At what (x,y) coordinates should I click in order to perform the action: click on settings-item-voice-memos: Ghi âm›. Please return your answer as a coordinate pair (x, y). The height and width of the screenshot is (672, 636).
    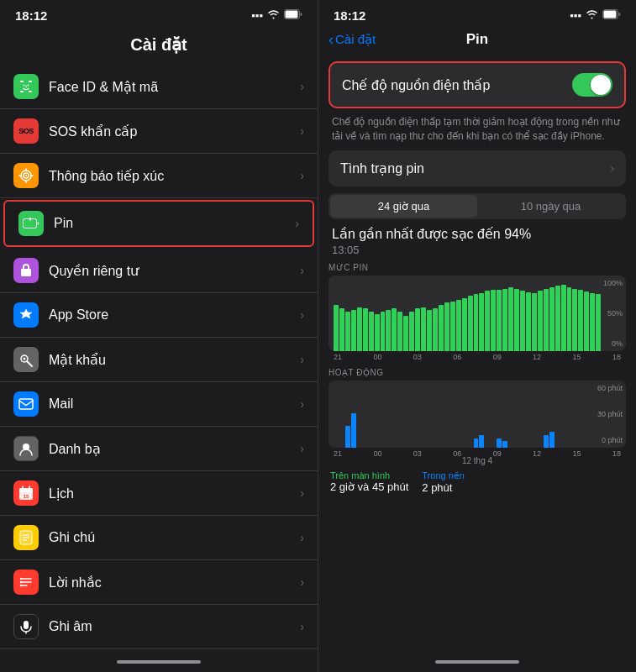
    Looking at the image, I should click on (159, 627).